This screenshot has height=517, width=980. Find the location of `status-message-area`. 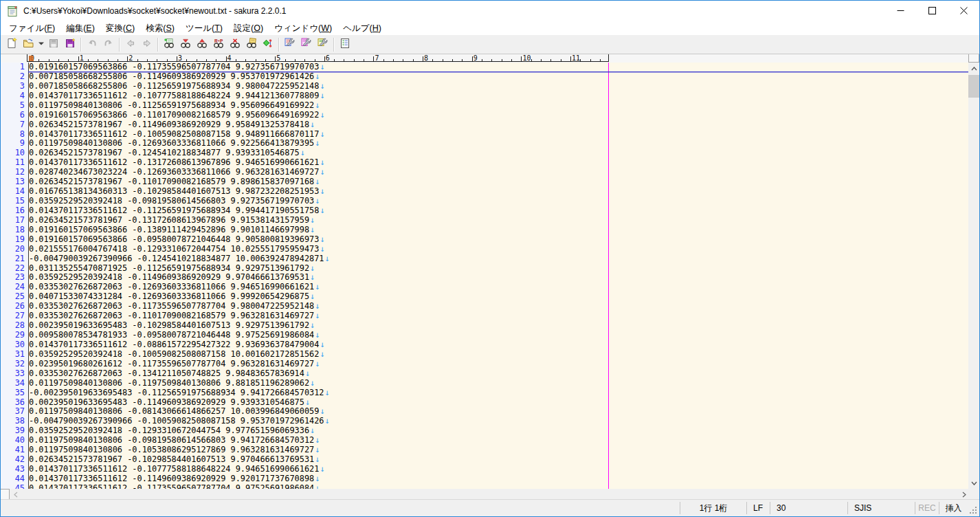

status-message-area is located at coordinates (340, 508).